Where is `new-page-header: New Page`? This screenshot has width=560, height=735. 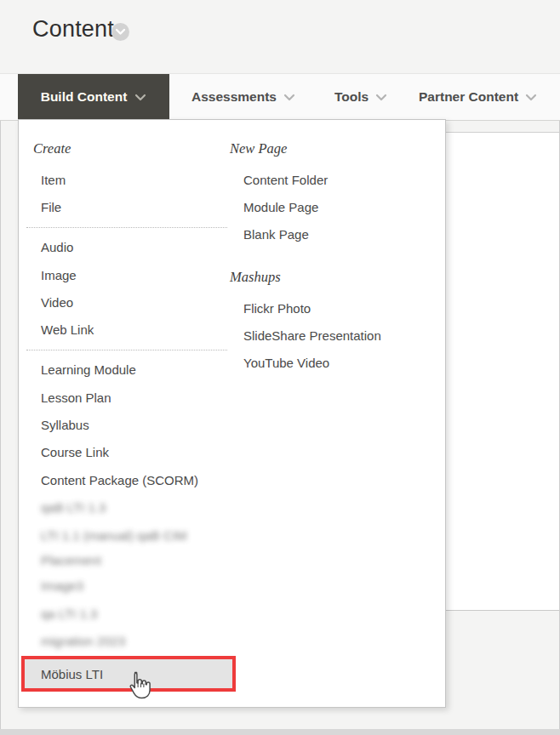 new-page-header: New Page is located at coordinates (329, 149).